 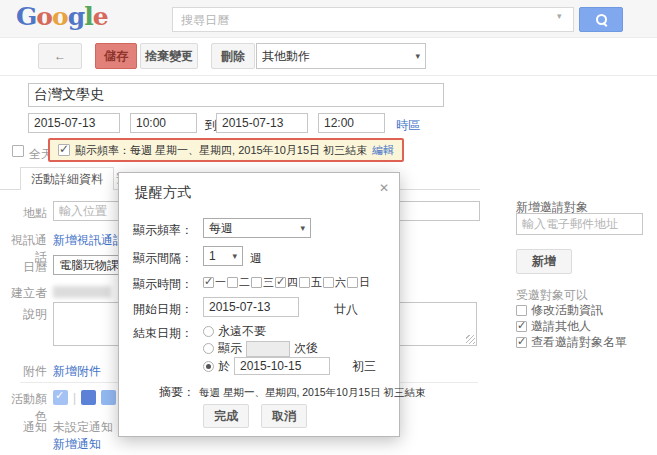 What do you see at coordinates (287, 282) in the screenshot?
I see `weekday-row: 一 二 三 四 五 六 日` at bounding box center [287, 282].